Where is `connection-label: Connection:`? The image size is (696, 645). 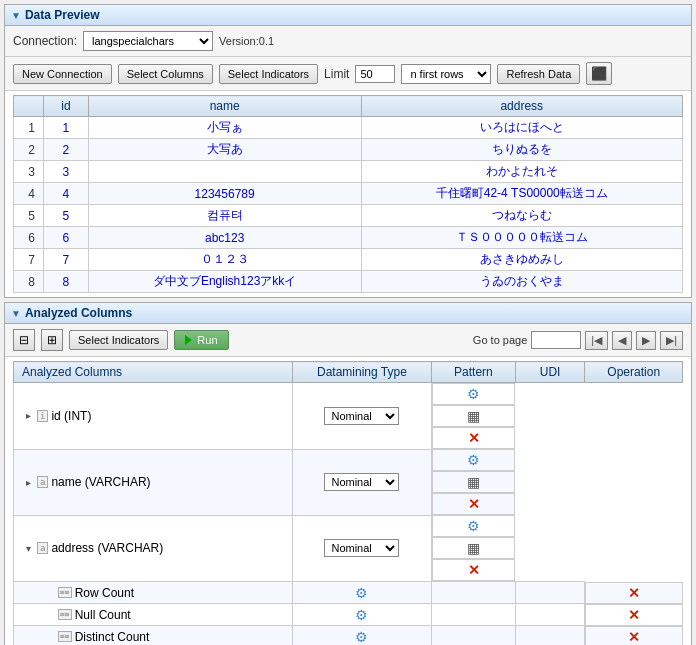 connection-label: Connection: is located at coordinates (45, 41).